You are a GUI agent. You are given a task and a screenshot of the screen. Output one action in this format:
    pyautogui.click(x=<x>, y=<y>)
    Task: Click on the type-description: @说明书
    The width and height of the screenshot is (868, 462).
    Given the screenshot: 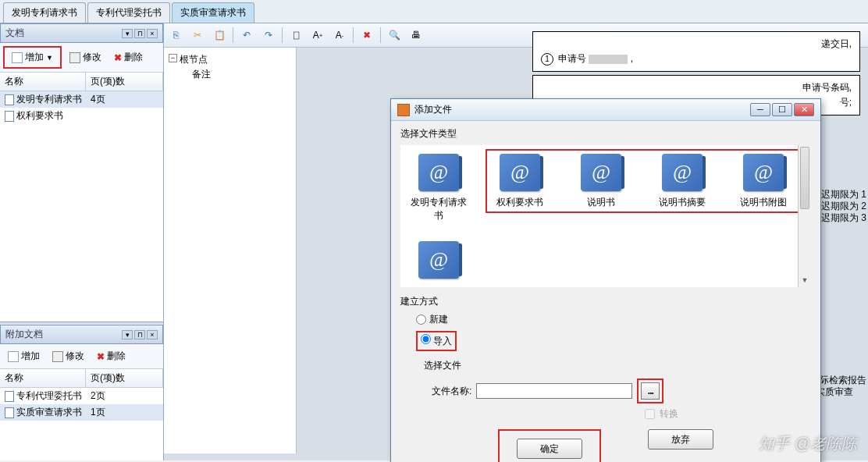 What is the action you would take?
    pyautogui.click(x=601, y=188)
    